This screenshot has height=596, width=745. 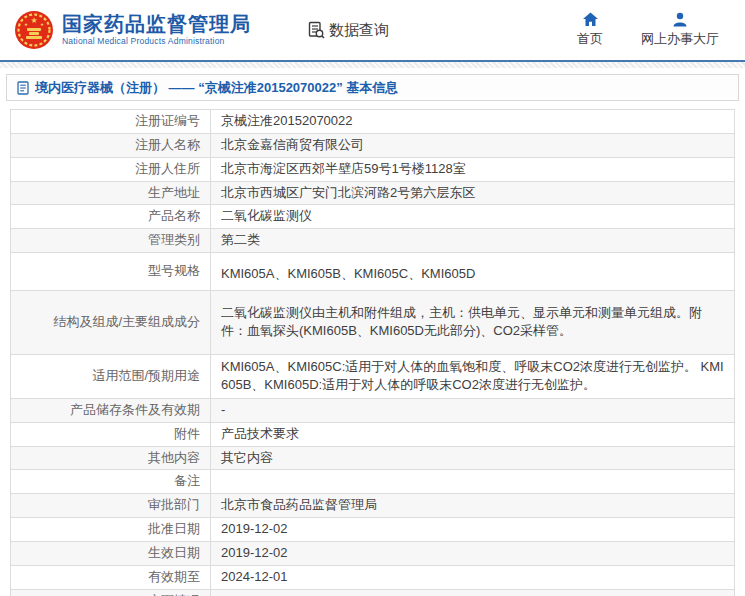 What do you see at coordinates (373, 506) in the screenshot?
I see `table-row: 审批部门北京市食品药品监督管理局` at bounding box center [373, 506].